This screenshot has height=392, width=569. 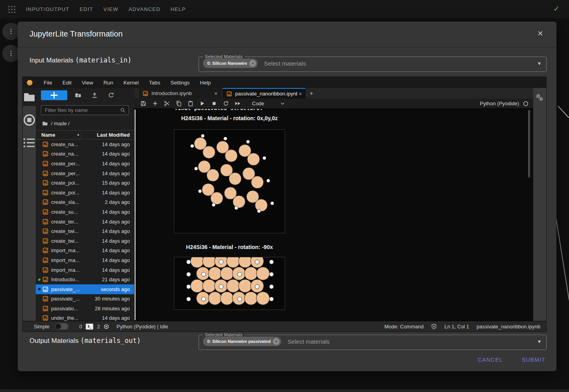 I want to click on save-icon, so click(x=143, y=104).